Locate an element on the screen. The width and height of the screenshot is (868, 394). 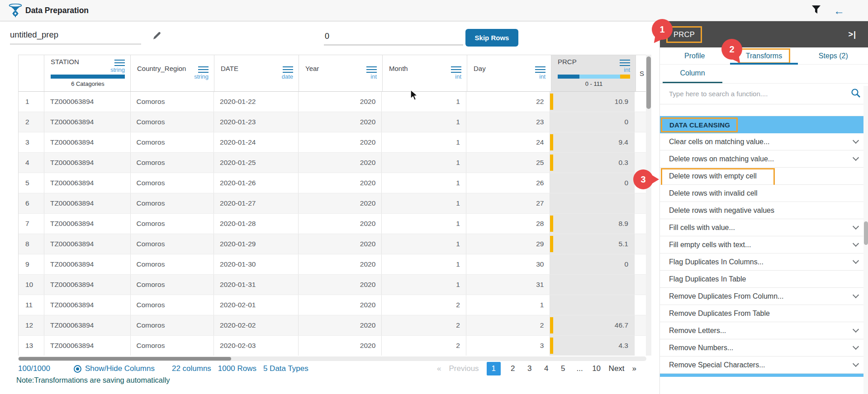
page-number-button: ... is located at coordinates (580, 369).